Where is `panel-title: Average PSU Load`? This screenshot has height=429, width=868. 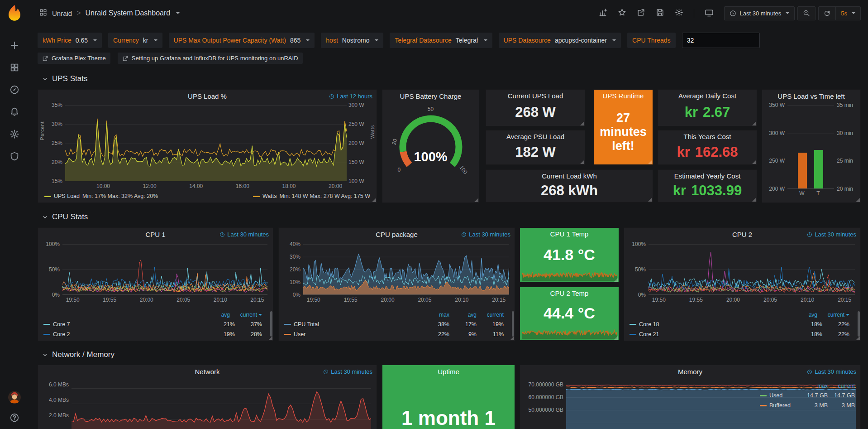 panel-title: Average PSU Load is located at coordinates (535, 137).